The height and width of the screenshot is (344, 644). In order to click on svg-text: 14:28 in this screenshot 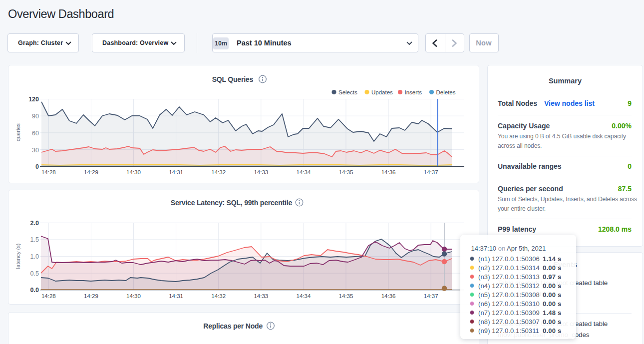, I will do `click(49, 296)`.